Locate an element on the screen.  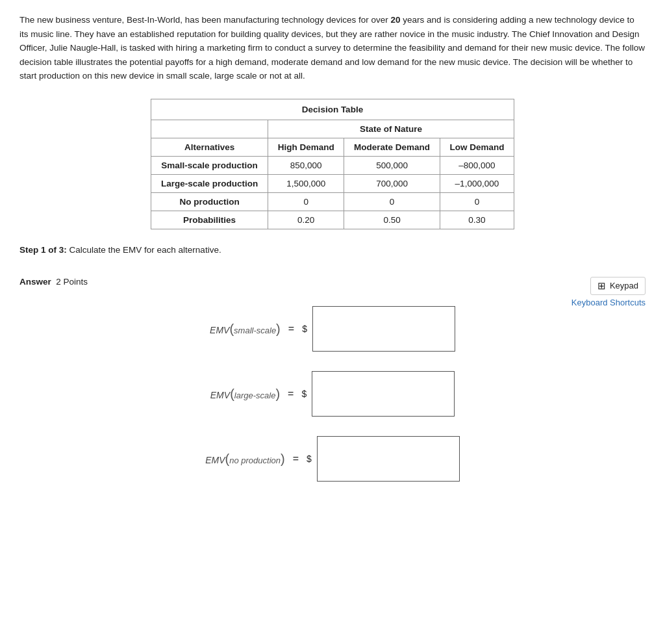
row-small-scale-low: –800,000 is located at coordinates (477, 165).